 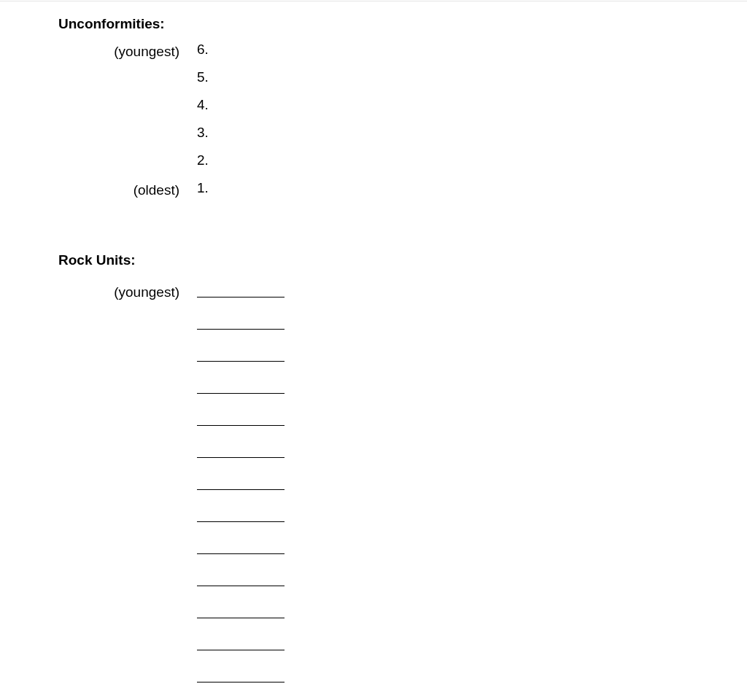 What do you see at coordinates (403, 105) in the screenshot?
I see `unconformities-row-4: 4.` at bounding box center [403, 105].